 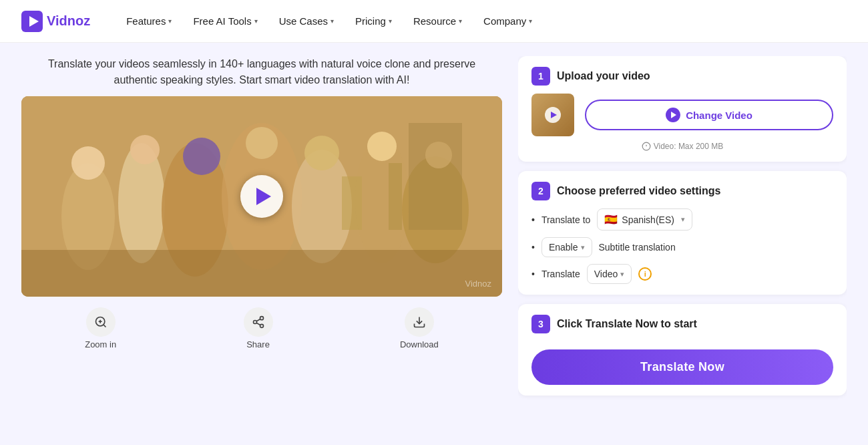 I want to click on info-icon: i, so click(x=645, y=274).